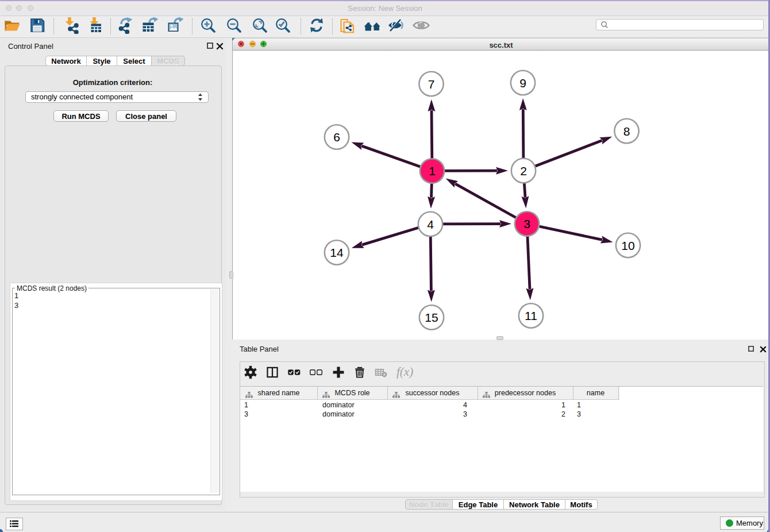  What do you see at coordinates (337, 253) in the screenshot?
I see `svg-text: 14` at bounding box center [337, 253].